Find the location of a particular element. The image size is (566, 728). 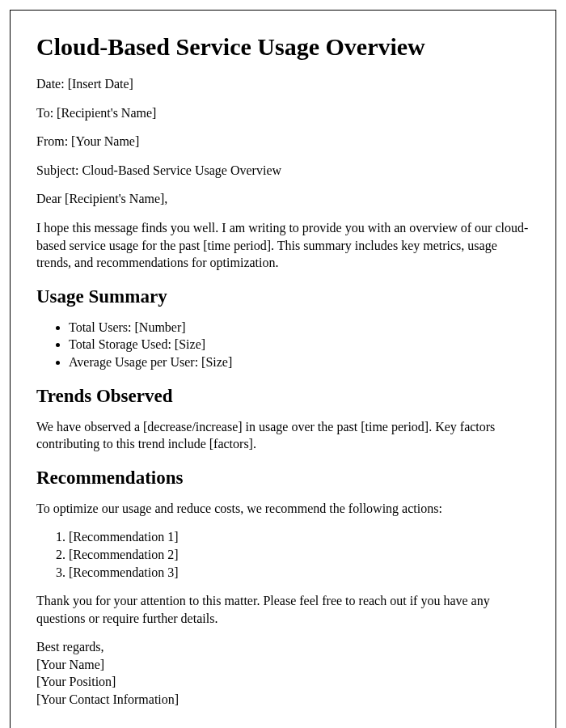

recommendations-heading: Recommendations is located at coordinates (283, 478).